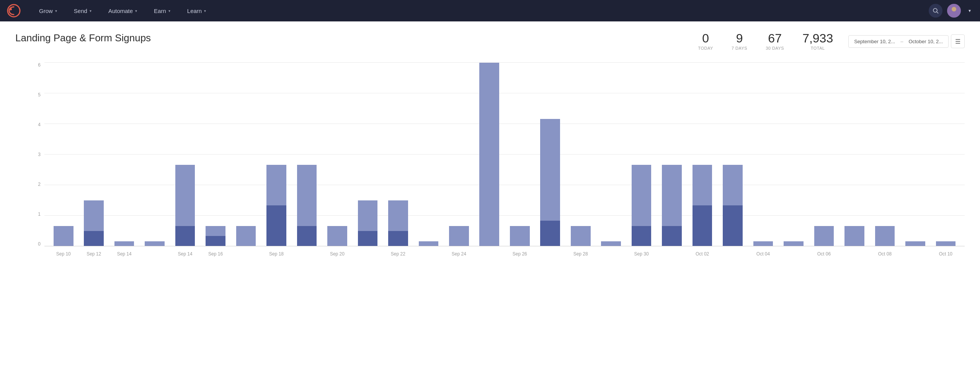 The image size is (980, 379). I want to click on nav-grow: Grow ▾, so click(48, 11).